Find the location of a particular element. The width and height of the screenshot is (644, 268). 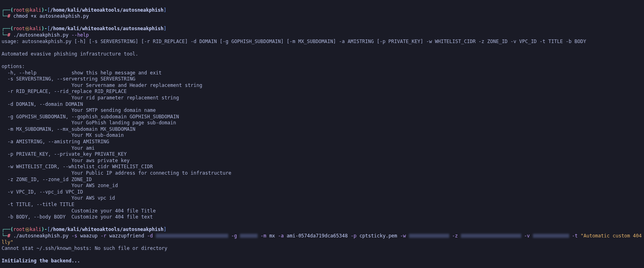

option-line: -z ZONE_ID, --zone_id ZONE_ID is located at coordinates (47, 179).